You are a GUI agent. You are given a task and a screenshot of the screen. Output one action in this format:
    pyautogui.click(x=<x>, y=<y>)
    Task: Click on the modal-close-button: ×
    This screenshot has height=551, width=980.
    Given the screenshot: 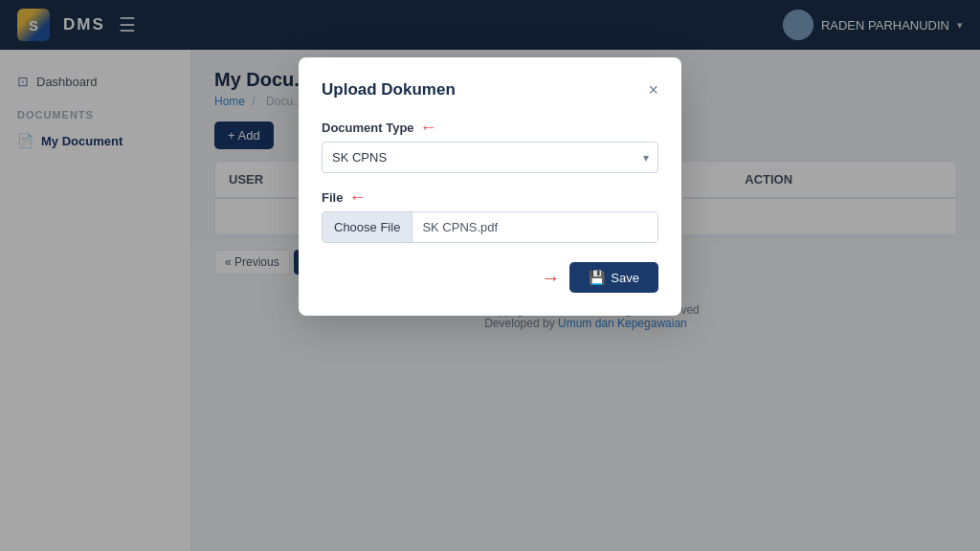 What is the action you would take?
    pyautogui.click(x=653, y=90)
    